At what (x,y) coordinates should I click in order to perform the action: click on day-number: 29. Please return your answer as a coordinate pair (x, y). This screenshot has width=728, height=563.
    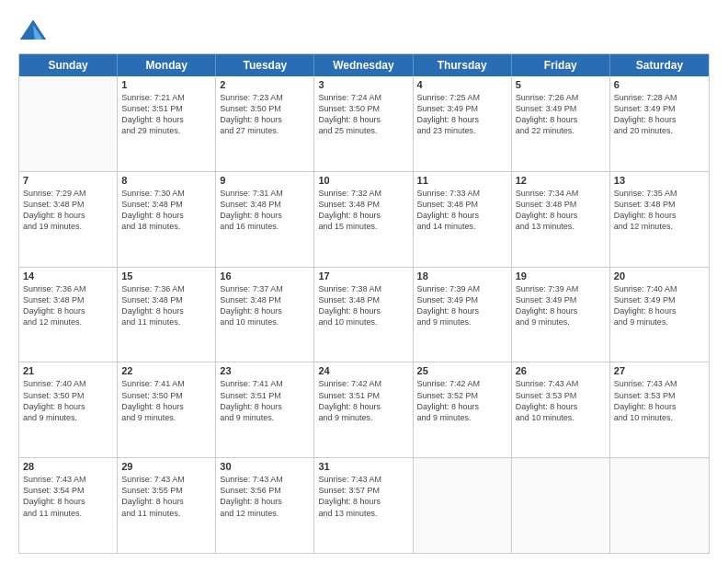
    Looking at the image, I should click on (166, 466).